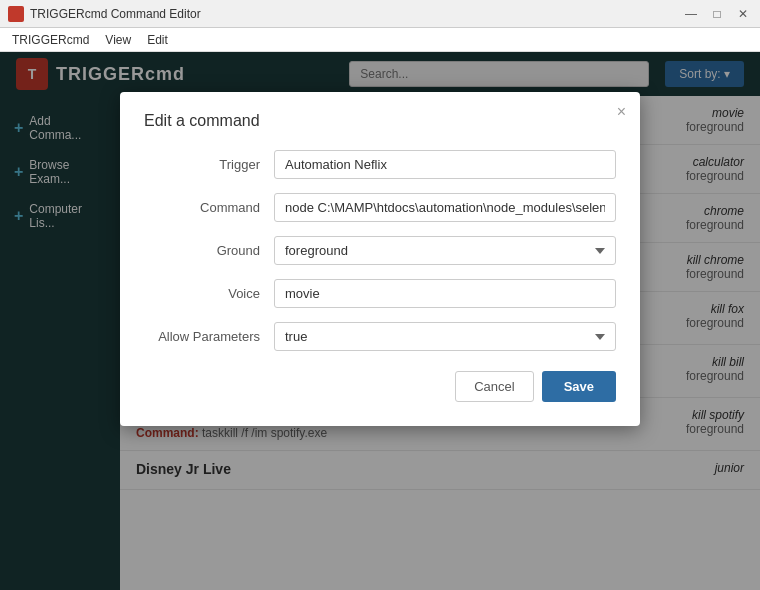  Describe the element at coordinates (380, 294) in the screenshot. I see `voice-row: Voice` at that location.